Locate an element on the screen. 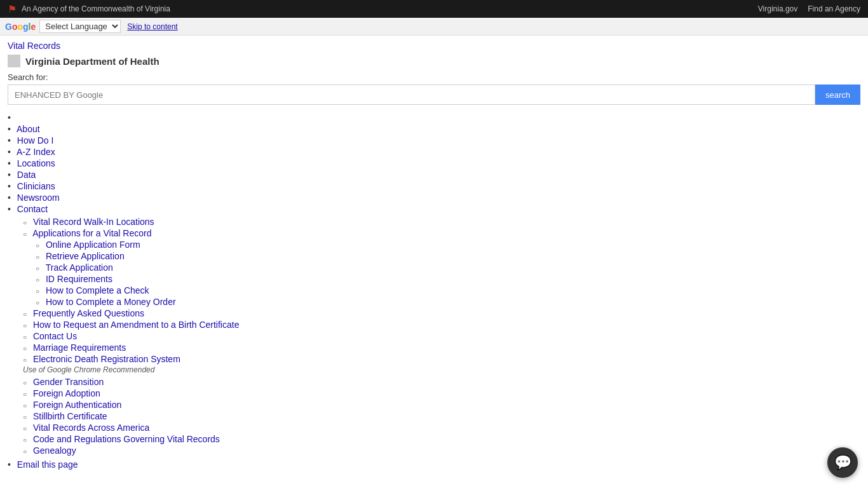  nav-item-locations: Locations is located at coordinates (434, 163).